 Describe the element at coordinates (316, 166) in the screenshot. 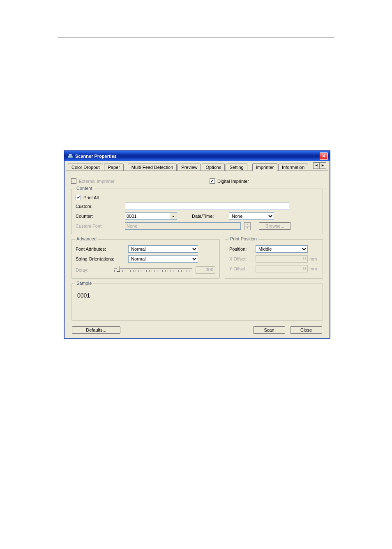

I see `tab-scroll-left: ◄` at that location.